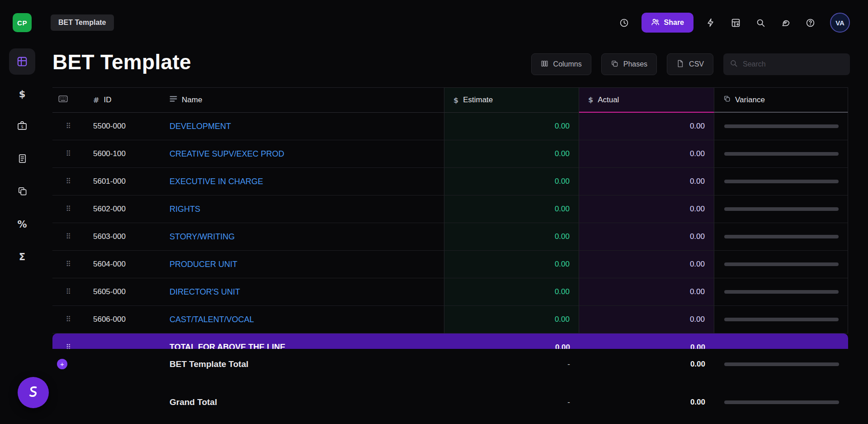 This screenshot has height=424, width=868. Describe the element at coordinates (450, 319) in the screenshot. I see `table-row: 5606-000 CAST/TALENT/VOCAL 0.00 0.00` at that location.